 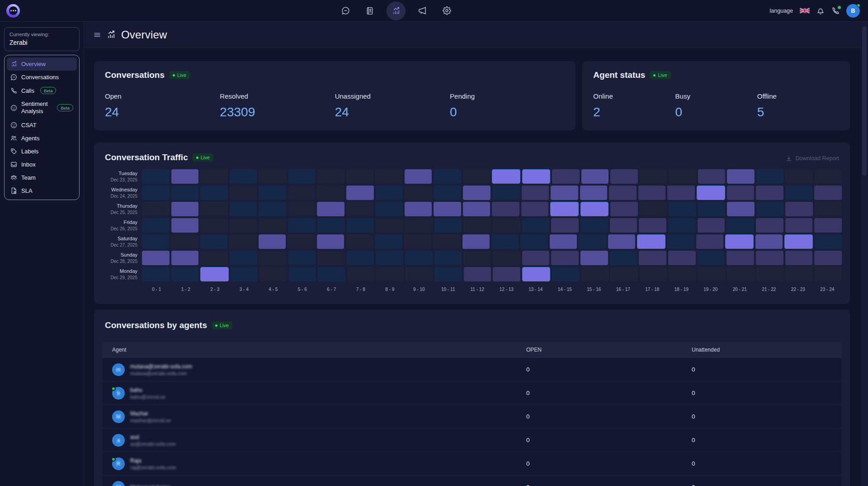 What do you see at coordinates (835, 11) in the screenshot?
I see `calls-status-icon` at bounding box center [835, 11].